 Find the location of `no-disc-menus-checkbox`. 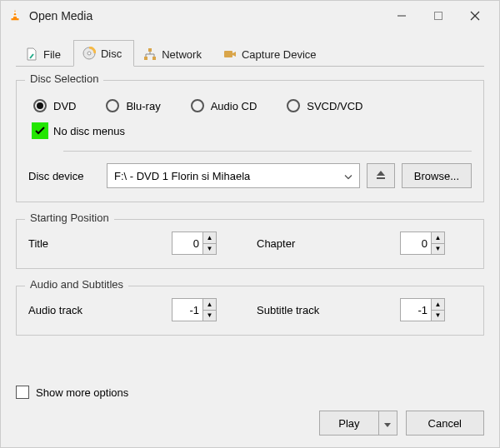

no-disc-menus-checkbox is located at coordinates (40, 131).